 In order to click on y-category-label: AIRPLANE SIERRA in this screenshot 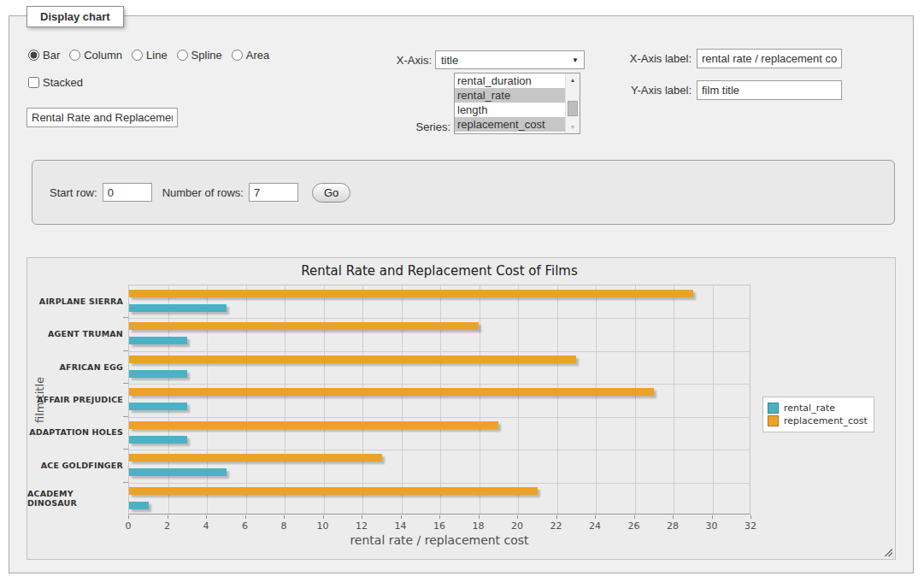, I will do `click(75, 301)`.